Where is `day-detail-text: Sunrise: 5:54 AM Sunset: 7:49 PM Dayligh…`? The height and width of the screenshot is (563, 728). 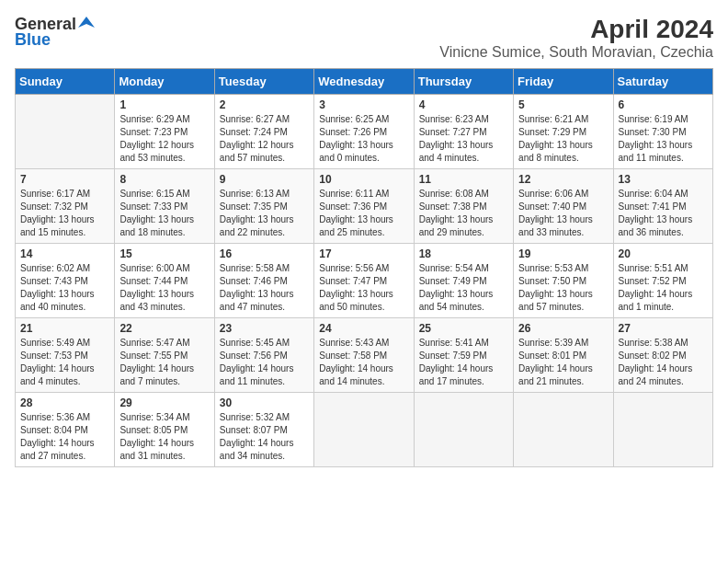 day-detail-text: Sunrise: 5:54 AM Sunset: 7:49 PM Dayligh… is located at coordinates (463, 288).